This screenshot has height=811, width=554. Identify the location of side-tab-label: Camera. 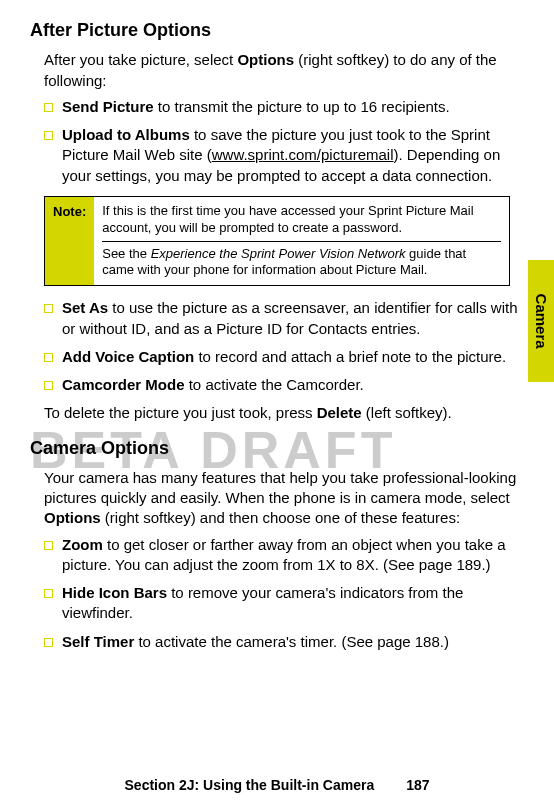
(541, 320).